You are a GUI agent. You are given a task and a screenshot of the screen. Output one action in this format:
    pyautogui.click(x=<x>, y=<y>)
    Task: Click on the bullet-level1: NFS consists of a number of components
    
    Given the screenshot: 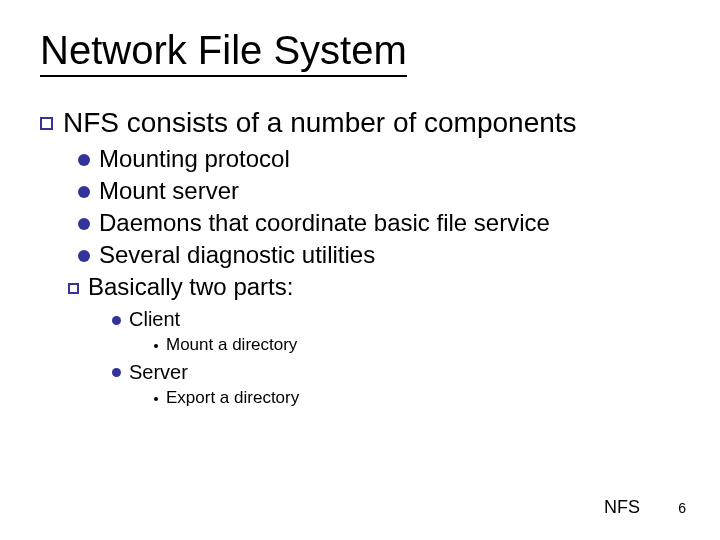 What is the action you would take?
    pyautogui.click(x=360, y=122)
    